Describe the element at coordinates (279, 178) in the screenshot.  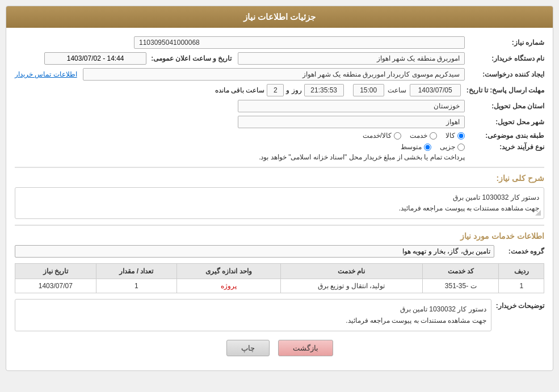
I see `description-section-title: شرح کلی نیاز:` at that location.